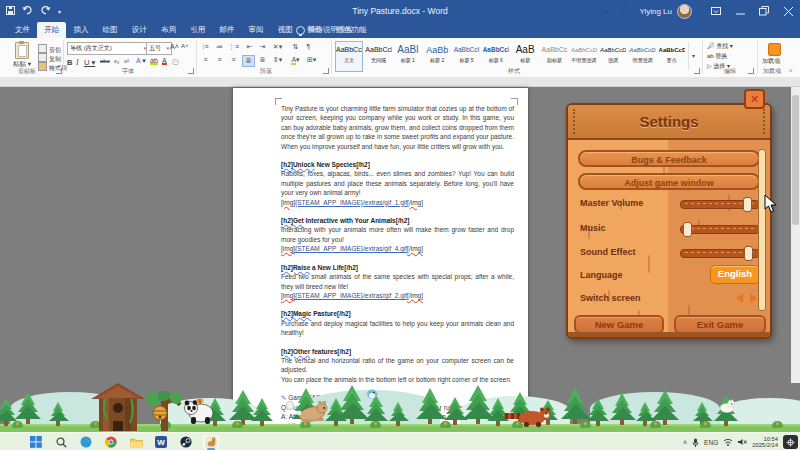 This screenshot has width=800, height=450. I want to click on enclose-characters-button: ㊀, so click(176, 62).